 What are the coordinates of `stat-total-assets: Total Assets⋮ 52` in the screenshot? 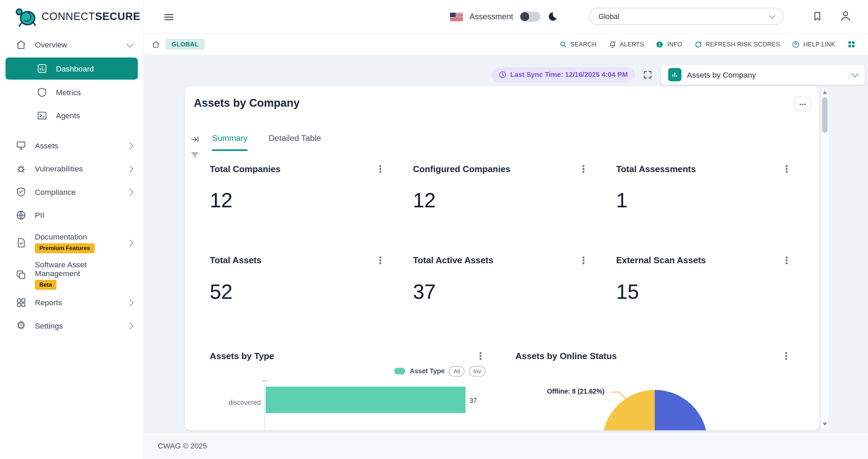 It's located at (311, 301).